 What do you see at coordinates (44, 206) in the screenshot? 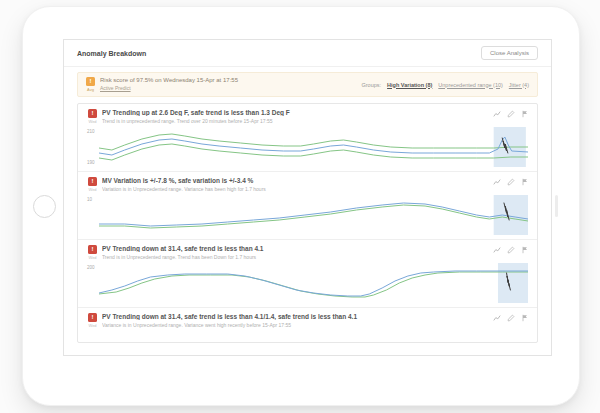
I see `home-button` at bounding box center [44, 206].